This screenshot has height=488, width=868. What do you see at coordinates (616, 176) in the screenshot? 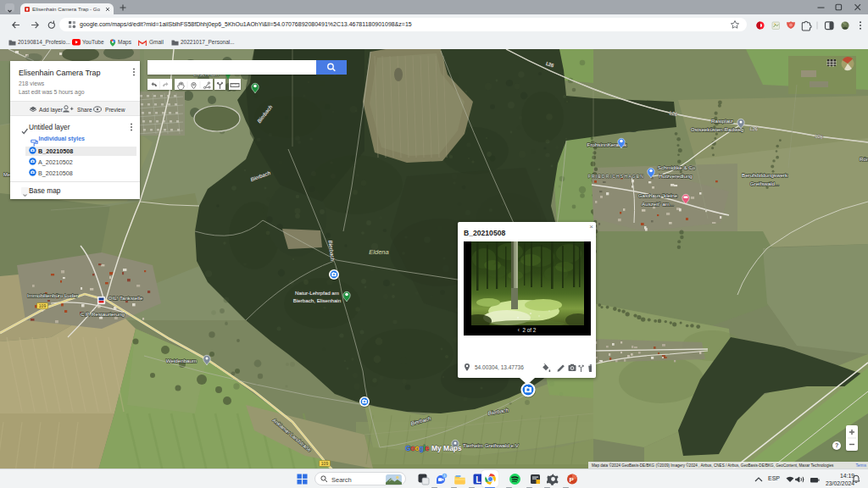
I see `svg-text: FRIEDRICHSHAGEN` at bounding box center [616, 176].